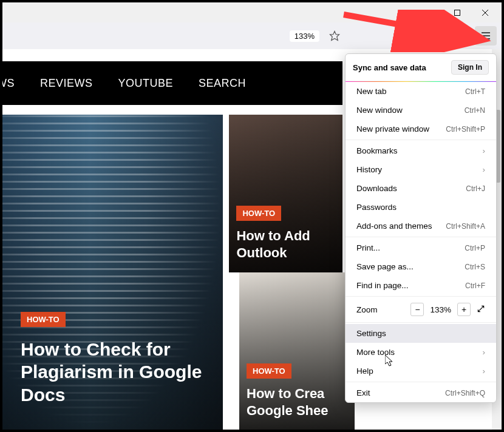  Describe the element at coordinates (252, 36) in the screenshot. I see `browser-toolbar: 133%` at that location.